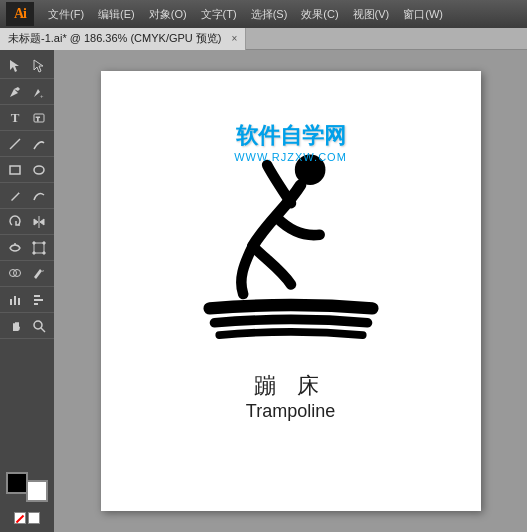 This screenshot has width=527, height=532. I want to click on nav-tools, so click(27, 326).